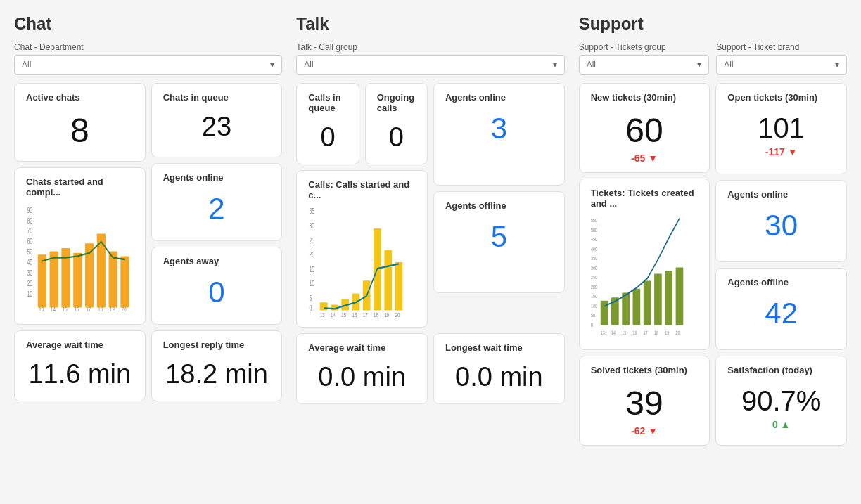 The height and width of the screenshot is (504, 861). I want to click on chat-department-filter-group: Chat - Department All ▾, so click(148, 58).